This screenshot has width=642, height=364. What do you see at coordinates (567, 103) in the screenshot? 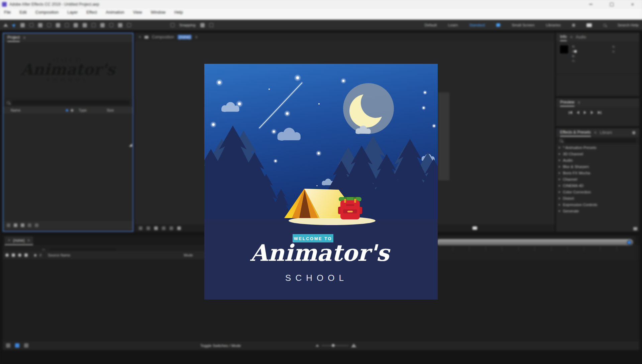
I see `tab-preview: Preview` at bounding box center [567, 103].